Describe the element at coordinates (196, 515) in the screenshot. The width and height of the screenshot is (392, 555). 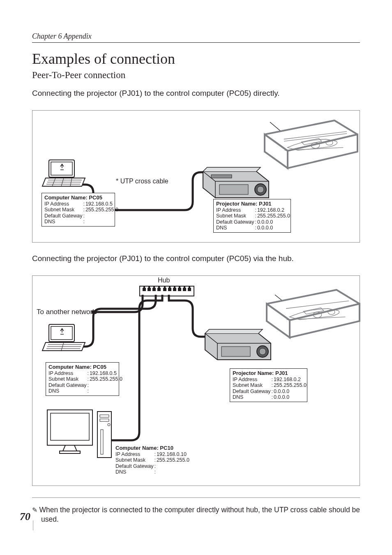
I see `footnote: ✎ When the projector is connected to the…` at that location.